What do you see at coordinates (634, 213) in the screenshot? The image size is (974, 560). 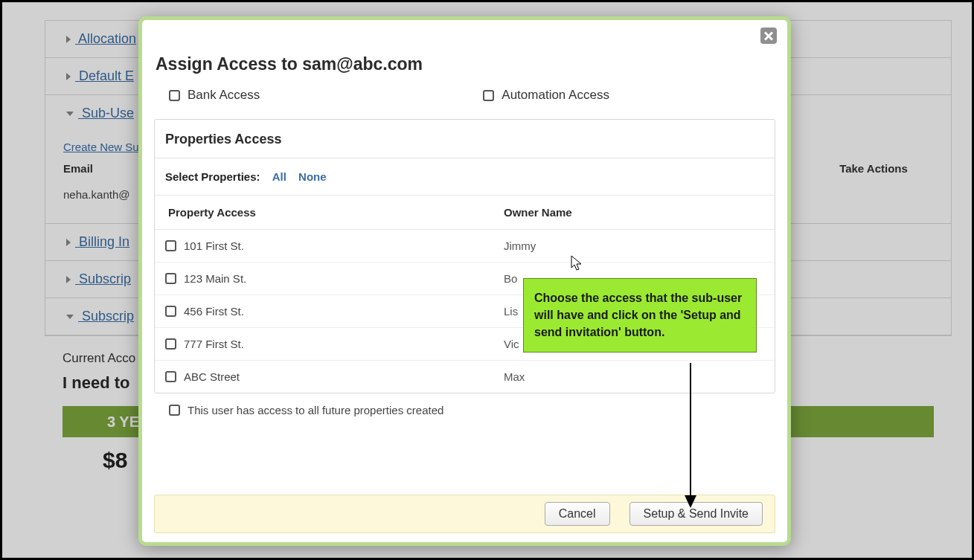 I see `col-owner-header: Owner Name` at bounding box center [634, 213].